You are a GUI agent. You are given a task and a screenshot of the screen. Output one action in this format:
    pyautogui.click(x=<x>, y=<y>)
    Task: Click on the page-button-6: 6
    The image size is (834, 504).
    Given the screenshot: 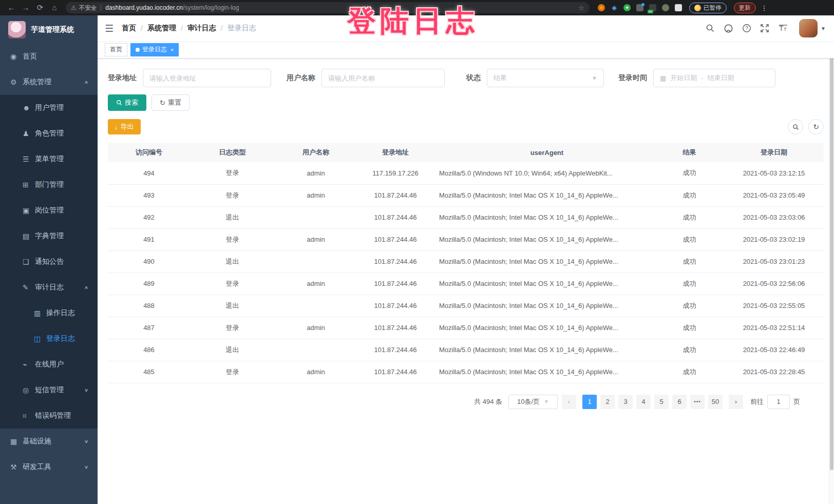 What is the action you would take?
    pyautogui.click(x=679, y=402)
    